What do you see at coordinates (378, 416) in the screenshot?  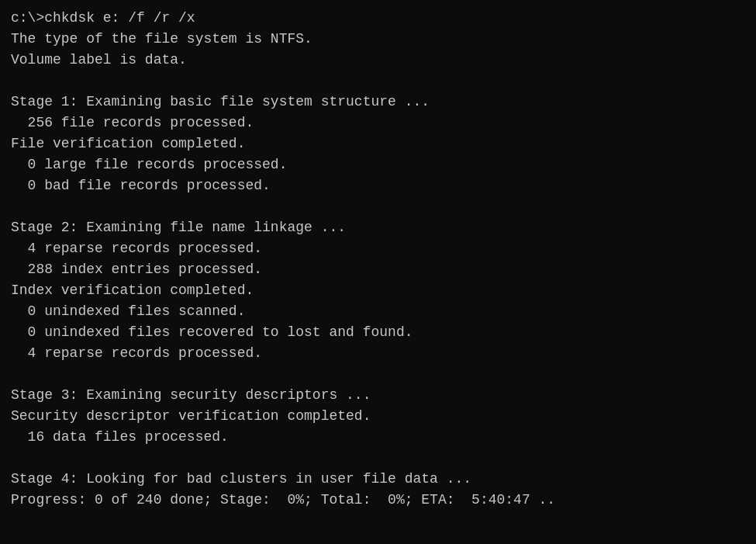 I see `terminal-line-stage3-l1: Security descriptor verification complet…` at bounding box center [378, 416].